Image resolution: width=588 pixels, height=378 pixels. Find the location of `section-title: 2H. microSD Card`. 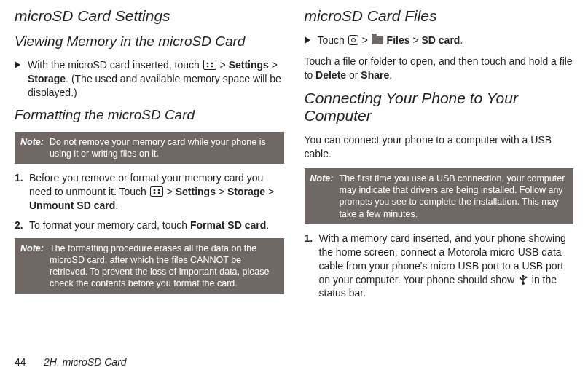

section-title: 2H. microSD Card is located at coordinates (85, 362).